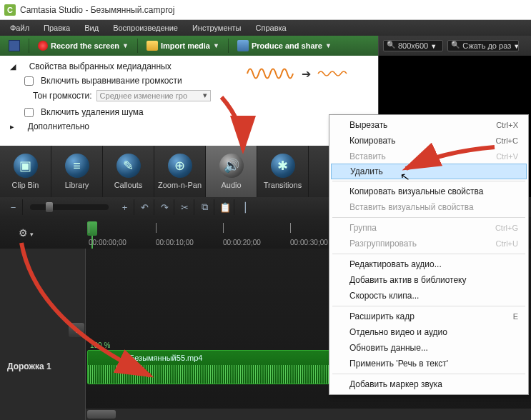 This screenshot has width=531, height=420. I want to click on import-label: Import media, so click(186, 46).